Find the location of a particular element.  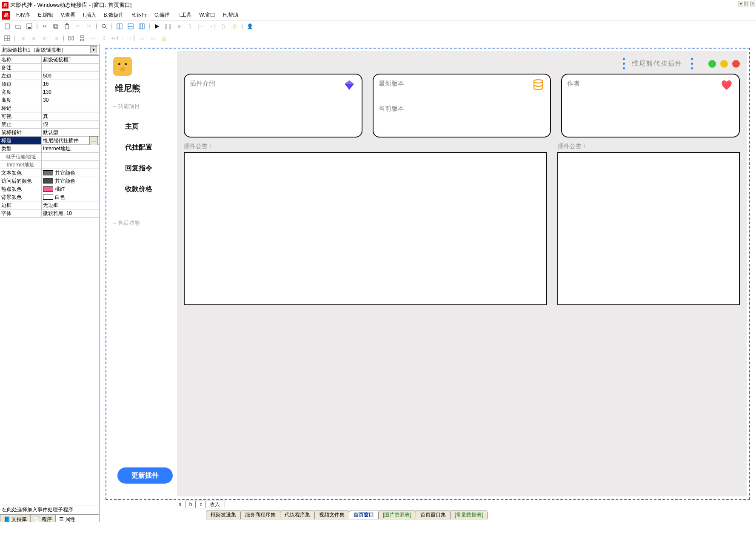

btab-service: 服务商程序集 is located at coordinates (260, 515).